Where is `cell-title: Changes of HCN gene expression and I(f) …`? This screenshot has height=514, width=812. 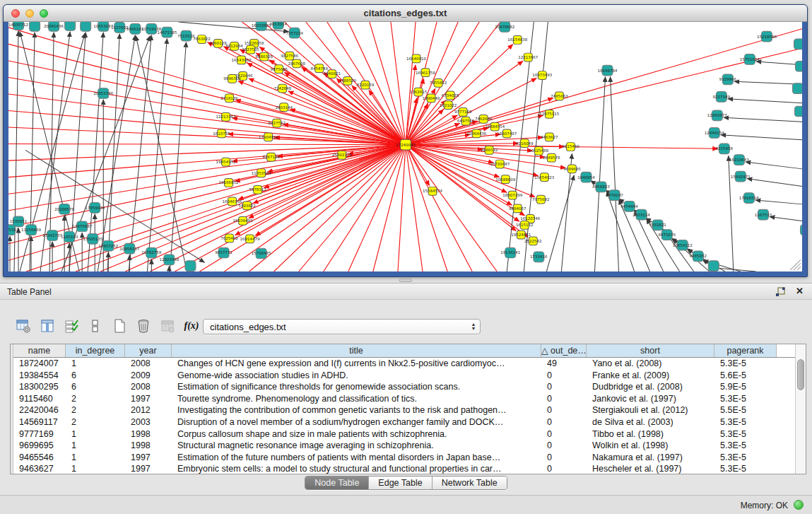 cell-title: Changes of HCN gene expression and I(f) … is located at coordinates (356, 363).